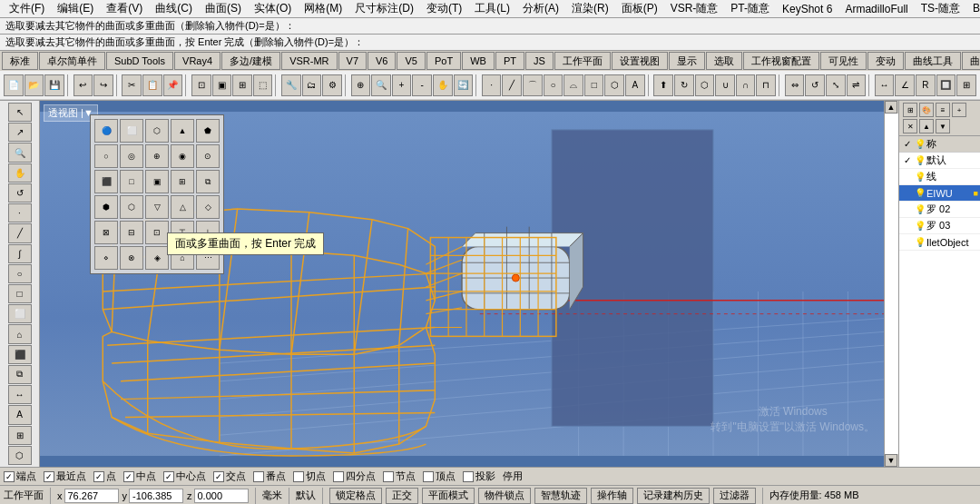 The image size is (980, 504). I want to click on float-tool-15: ⧉, so click(208, 182).